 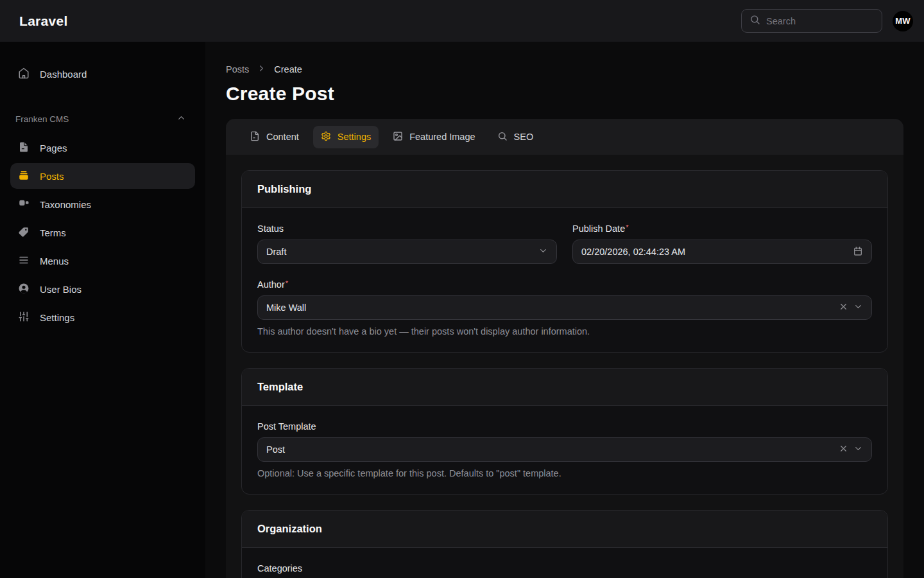 I want to click on breadcrumb-create: Create, so click(x=288, y=69).